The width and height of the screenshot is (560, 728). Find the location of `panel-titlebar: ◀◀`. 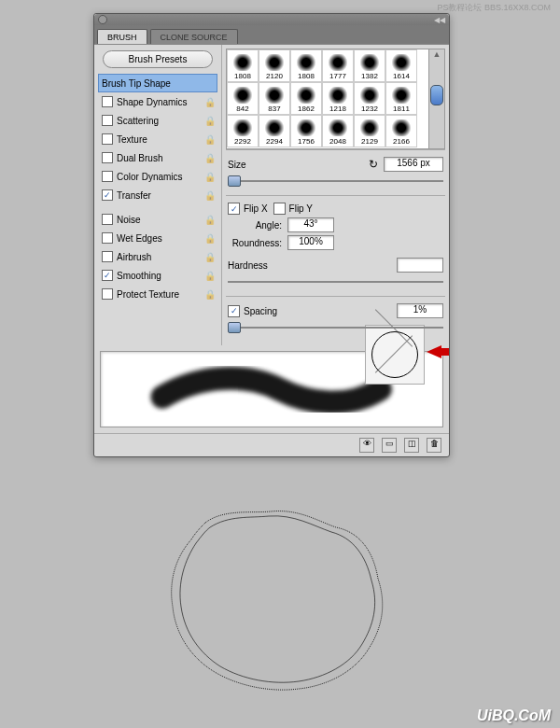

panel-titlebar: ◀◀ is located at coordinates (272, 20).